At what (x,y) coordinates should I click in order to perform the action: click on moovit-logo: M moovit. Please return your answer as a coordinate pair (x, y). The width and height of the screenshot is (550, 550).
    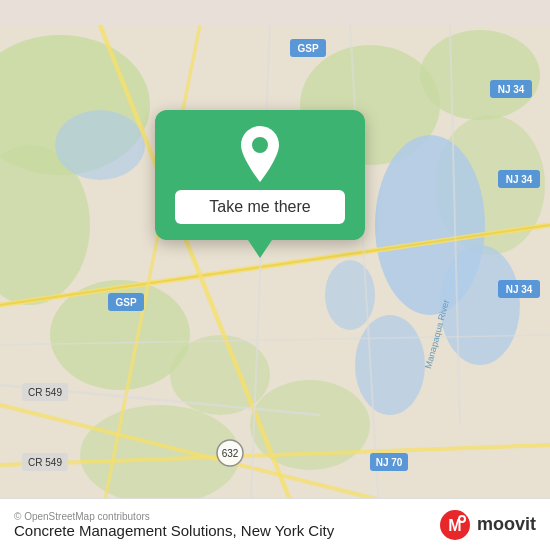
    Looking at the image, I should click on (488, 525).